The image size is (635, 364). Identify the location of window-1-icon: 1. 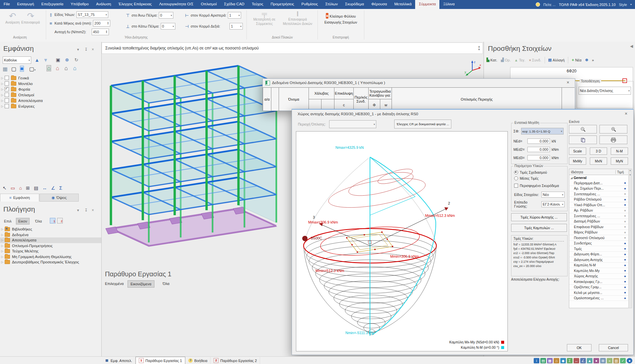
(52, 221).